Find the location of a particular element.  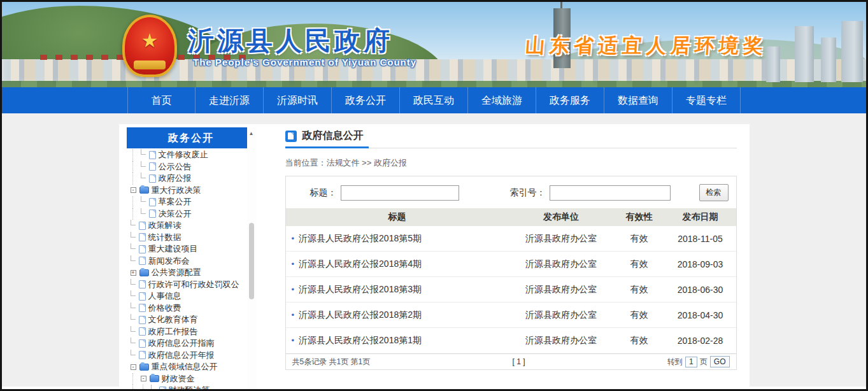

sidebar-tree-item: 财政预决算 is located at coordinates (191, 387).